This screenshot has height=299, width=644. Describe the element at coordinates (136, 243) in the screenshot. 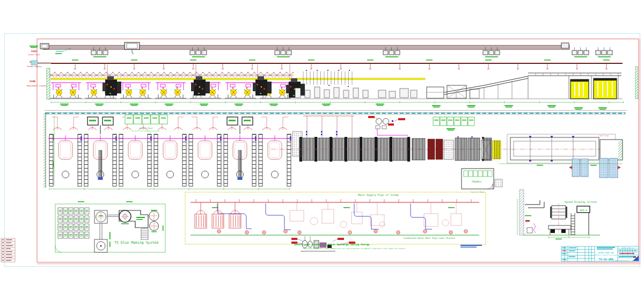

I see `glue-system-label: T5 Glue Making System` at that location.